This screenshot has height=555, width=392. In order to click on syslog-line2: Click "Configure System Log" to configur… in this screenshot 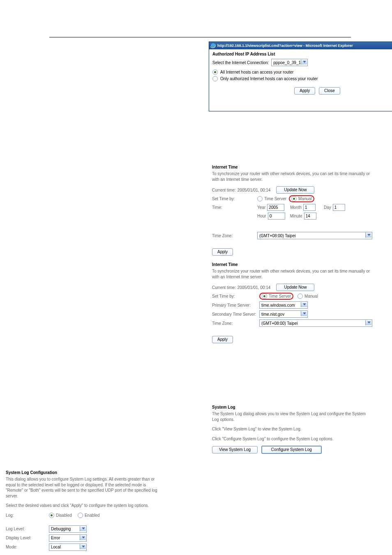, I will do `click(292, 439)`.